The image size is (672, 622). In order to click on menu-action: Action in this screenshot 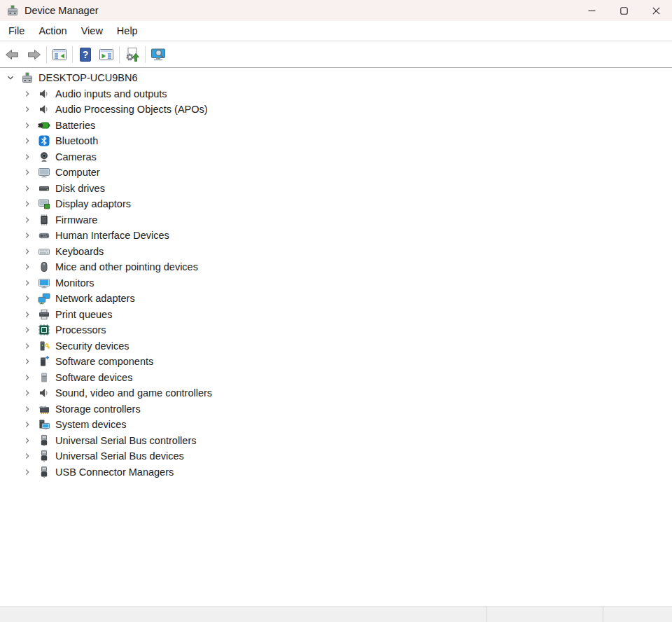, I will do `click(52, 31)`.